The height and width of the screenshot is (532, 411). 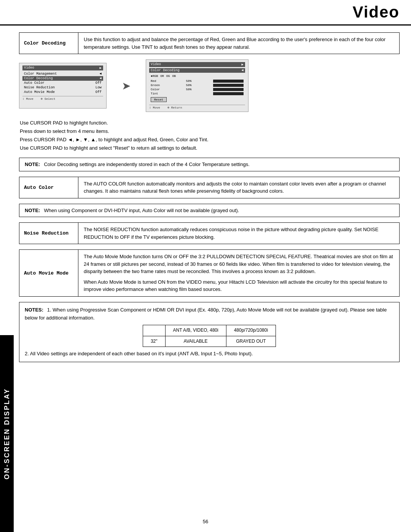 I want to click on osd-bar-green: Green 50%, so click(x=197, y=85).